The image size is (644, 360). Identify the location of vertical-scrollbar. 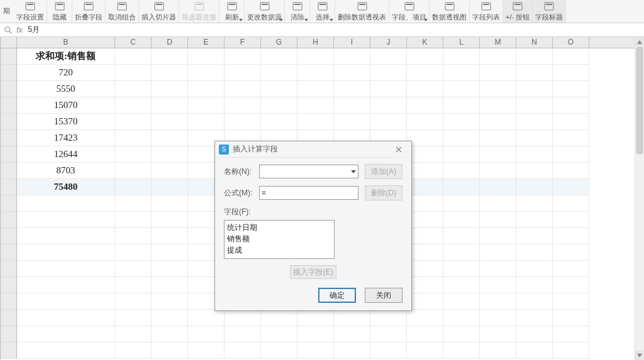
(639, 199).